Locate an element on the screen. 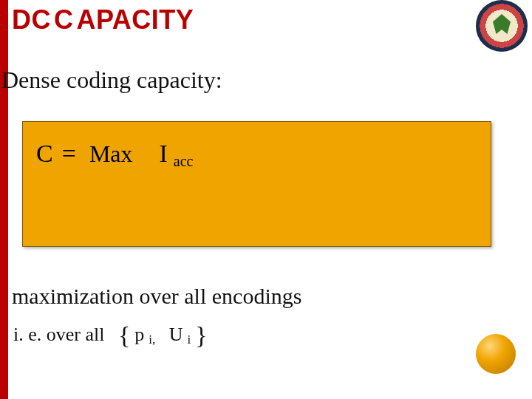 This screenshot has height=399, width=532. formula-operator: Max is located at coordinates (111, 154).